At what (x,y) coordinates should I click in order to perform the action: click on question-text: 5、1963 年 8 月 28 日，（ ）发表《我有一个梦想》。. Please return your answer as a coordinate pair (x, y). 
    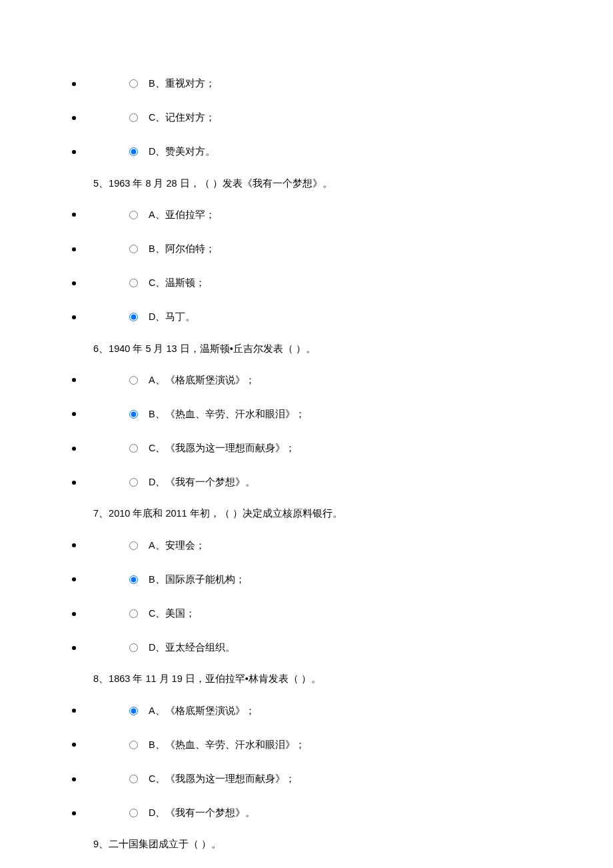
    Looking at the image, I should click on (353, 184).